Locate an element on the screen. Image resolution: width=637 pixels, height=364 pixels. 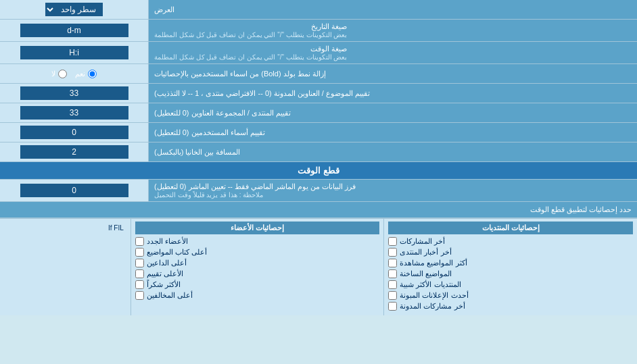
radio-no-label: لا is located at coordinates (60, 74).